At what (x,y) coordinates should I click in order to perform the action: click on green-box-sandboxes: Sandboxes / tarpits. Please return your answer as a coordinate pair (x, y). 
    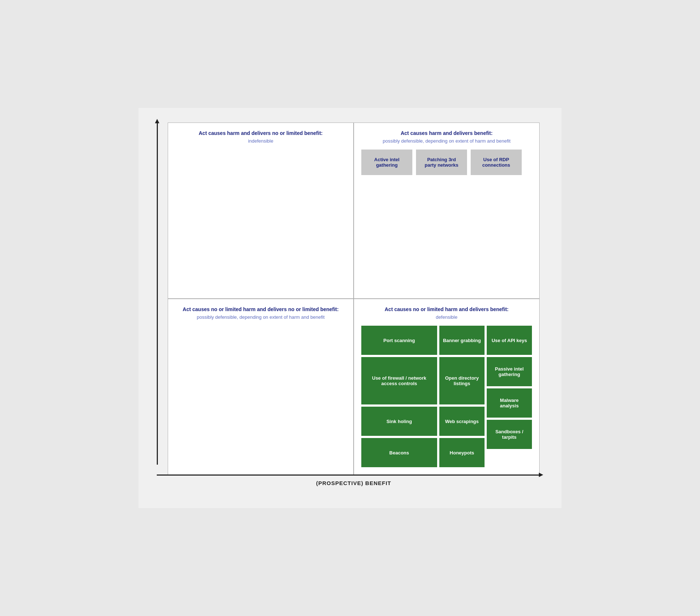
    Looking at the image, I should click on (509, 434).